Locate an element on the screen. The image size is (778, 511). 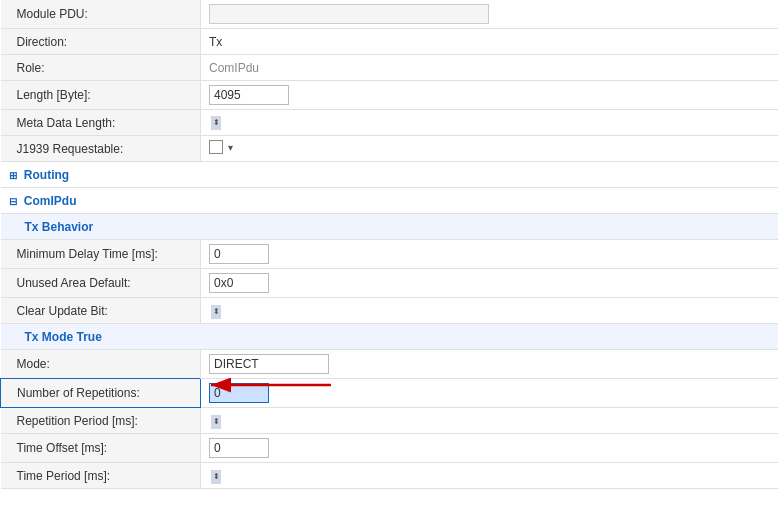
meta-data-length-label: Meta Data Length: is located at coordinates (101, 123).